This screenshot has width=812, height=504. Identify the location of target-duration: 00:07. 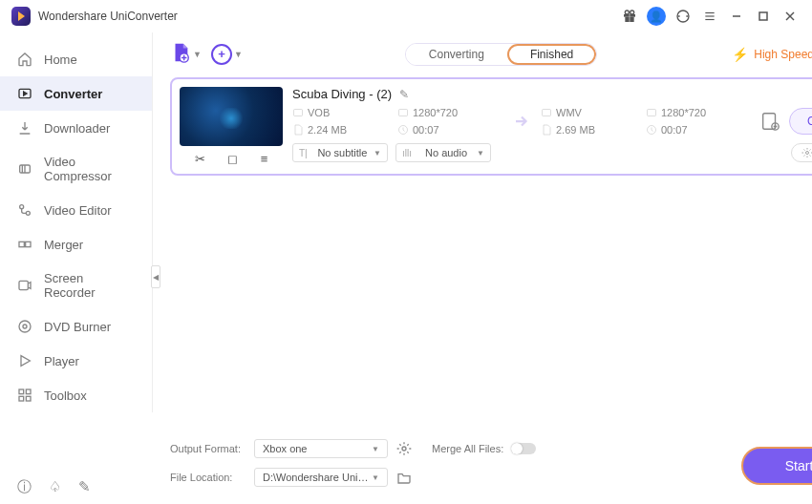
(698, 130).